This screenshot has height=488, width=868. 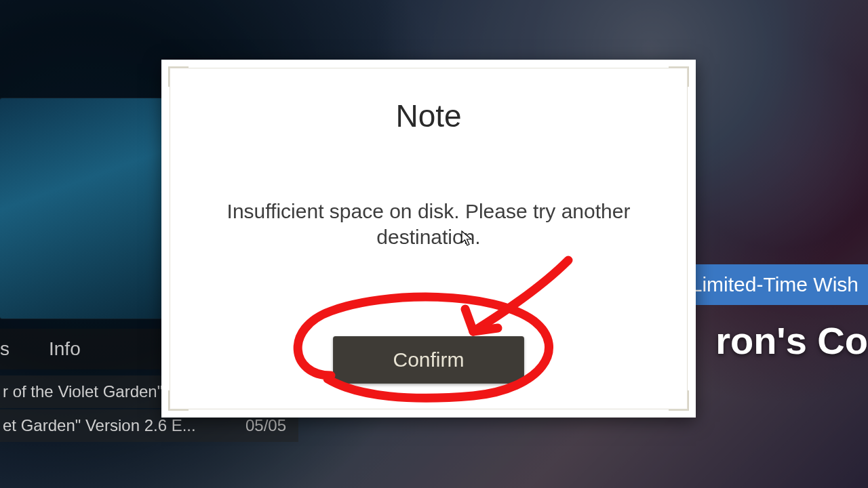 What do you see at coordinates (65, 349) in the screenshot?
I see `news-tab-info: Info` at bounding box center [65, 349].